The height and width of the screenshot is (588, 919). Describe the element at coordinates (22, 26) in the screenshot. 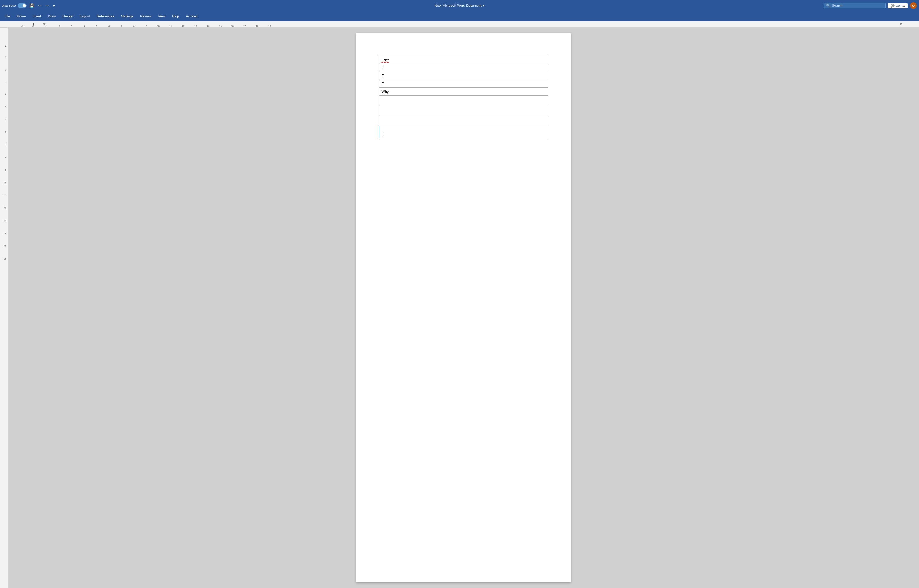

I see `ruler-tick: -2` at that location.